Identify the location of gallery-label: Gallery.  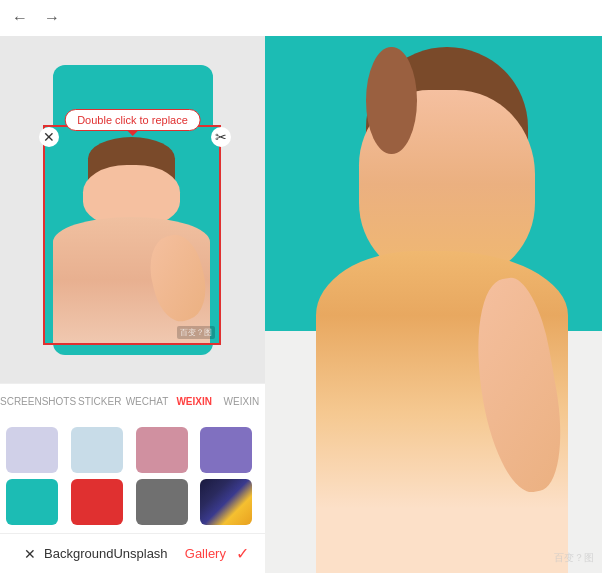
(206, 554).